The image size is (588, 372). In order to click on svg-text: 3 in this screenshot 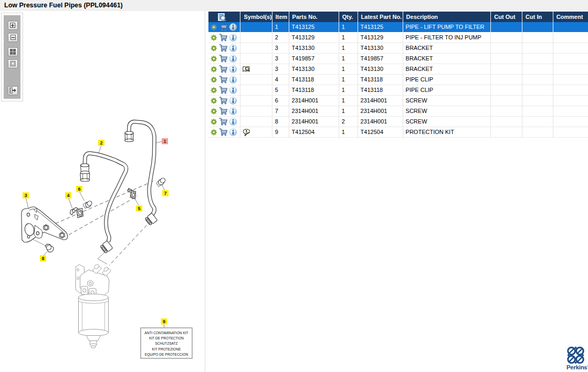, I will do `click(25, 195)`.